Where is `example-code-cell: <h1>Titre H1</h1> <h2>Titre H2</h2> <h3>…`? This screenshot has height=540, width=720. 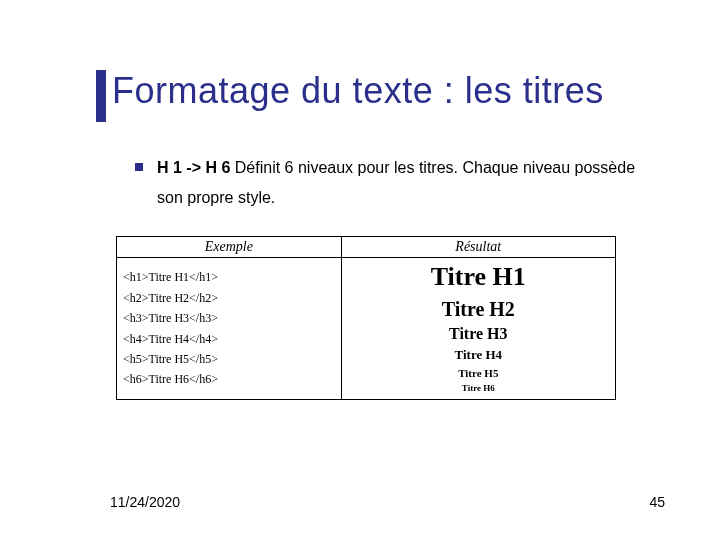
example-code-cell: <h1>Titre H1</h1> <h2>Titre H2</h2> <h3>… is located at coordinates (230, 329).